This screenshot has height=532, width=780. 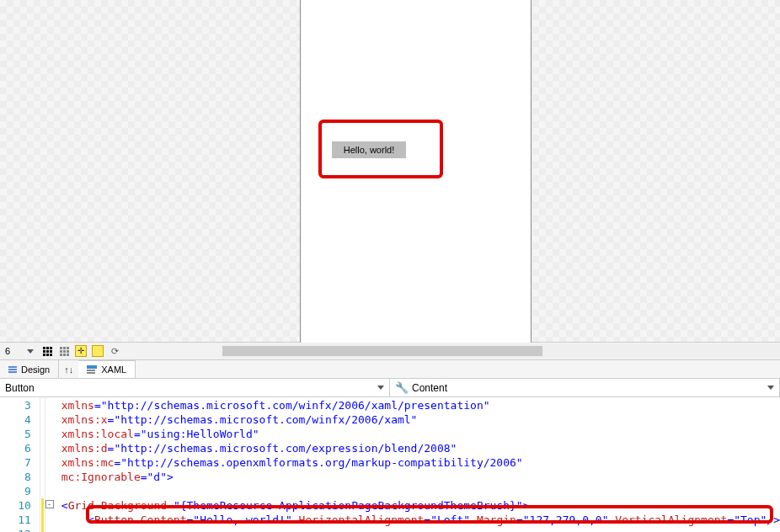 What do you see at coordinates (64, 351) in the screenshot?
I see `grid-sparse-icon` at bounding box center [64, 351].